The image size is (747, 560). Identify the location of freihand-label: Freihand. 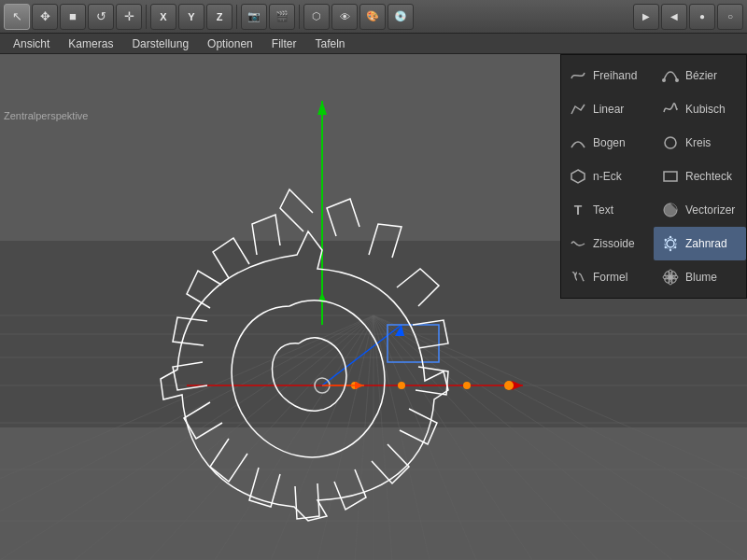
(614, 76).